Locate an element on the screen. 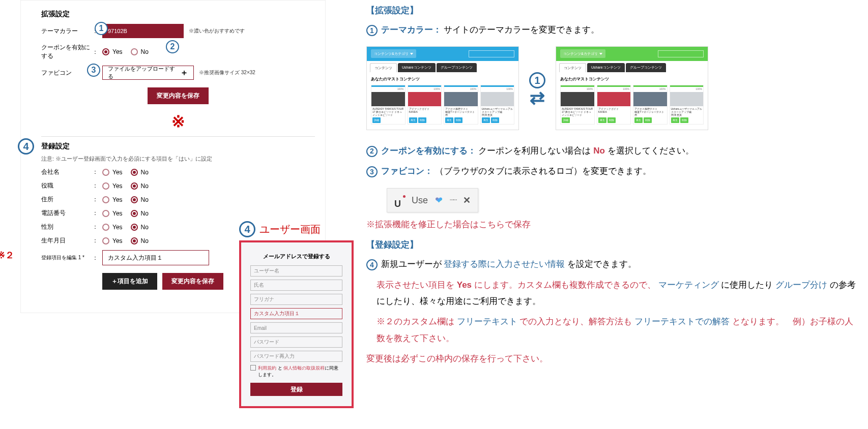 The image size is (868, 429). user-screen-title-row: 4 ユーザー画面 is located at coordinates (296, 229).